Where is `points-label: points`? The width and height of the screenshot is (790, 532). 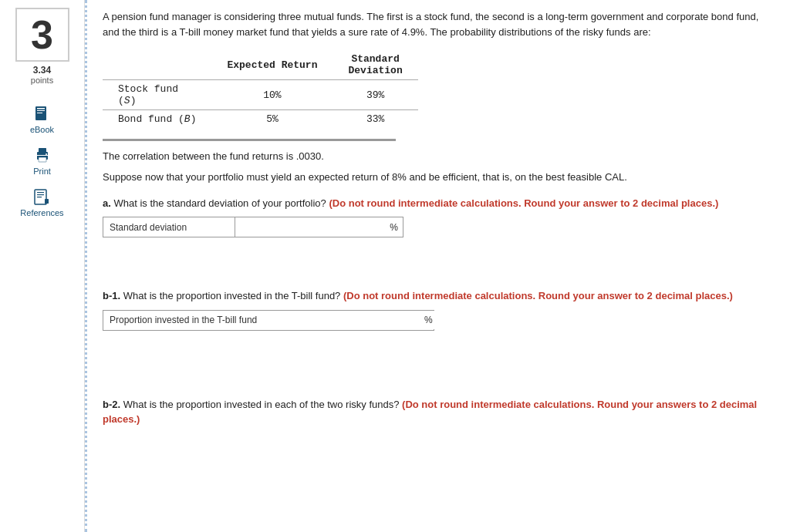 points-label: points is located at coordinates (42, 80).